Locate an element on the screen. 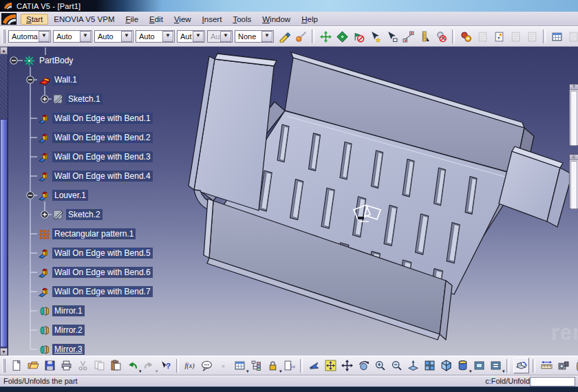  scrollbar-thumb is located at coordinates (4, 233).